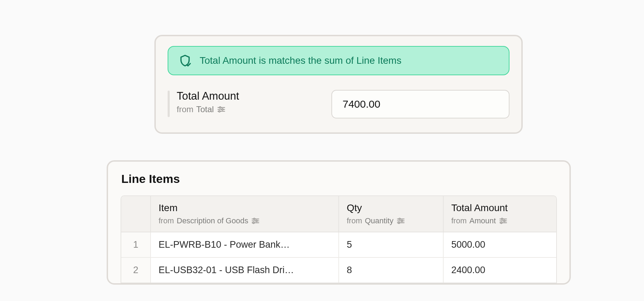 The image size is (644, 301). Describe the element at coordinates (391, 208) in the screenshot. I see `col-title-qty: Qty` at that location.